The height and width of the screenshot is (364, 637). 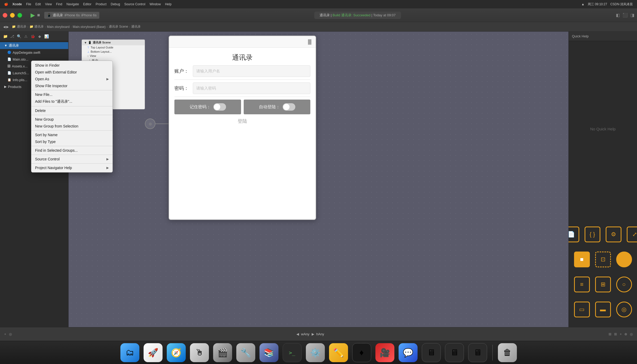 What do you see at coordinates (113, 47) in the screenshot?
I see `scene-item-top-layout: ⊤ Top Layout Guide` at bounding box center [113, 47].